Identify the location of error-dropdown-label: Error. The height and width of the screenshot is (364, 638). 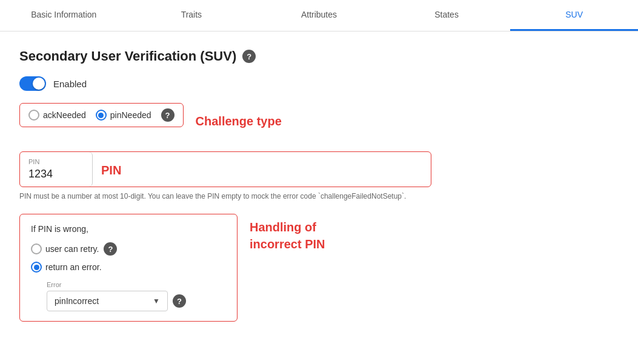
(136, 285).